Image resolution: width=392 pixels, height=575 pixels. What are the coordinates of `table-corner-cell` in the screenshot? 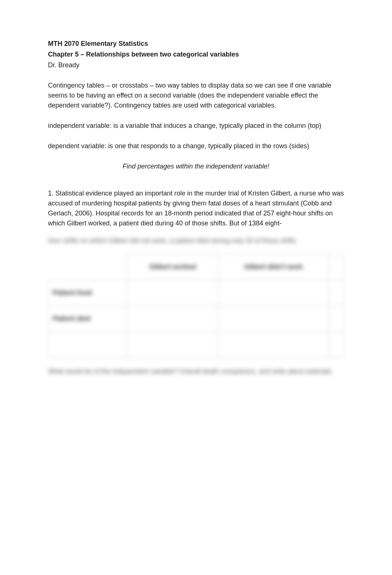 It's located at (88, 267).